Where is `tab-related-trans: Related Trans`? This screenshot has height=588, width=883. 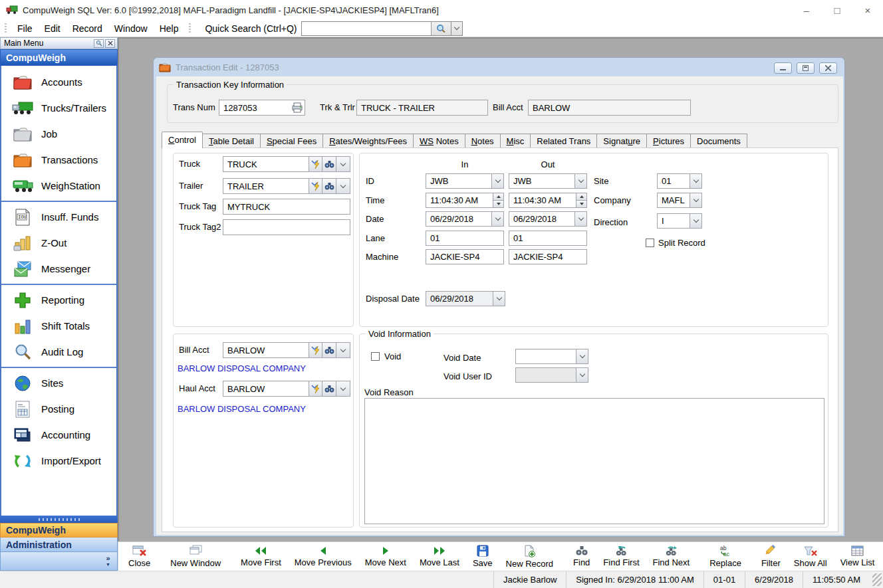 tab-related-trans: Related Trans is located at coordinates (564, 141).